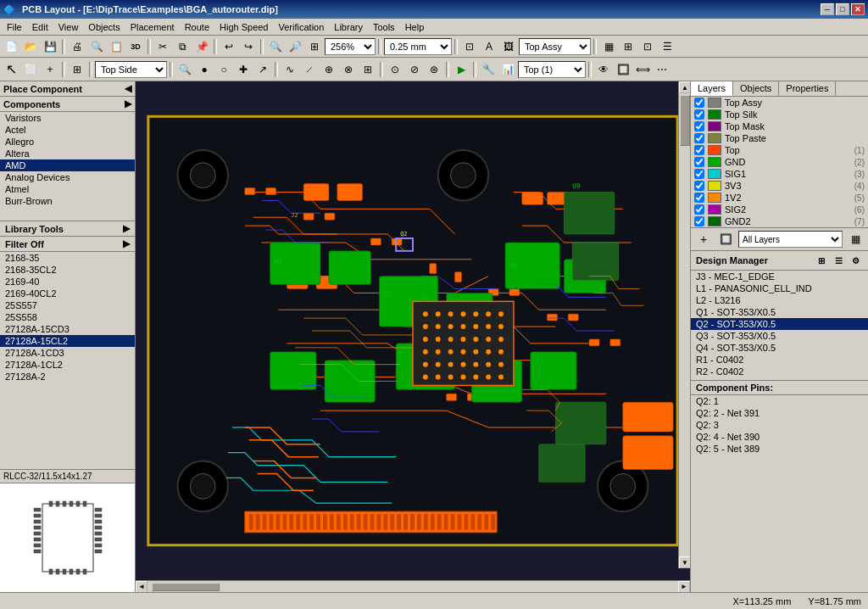 The height and width of the screenshot is (609, 868). Describe the element at coordinates (780, 336) in the screenshot. I see `dm-q3: Q3 - SOT-353/X0.5` at that location.